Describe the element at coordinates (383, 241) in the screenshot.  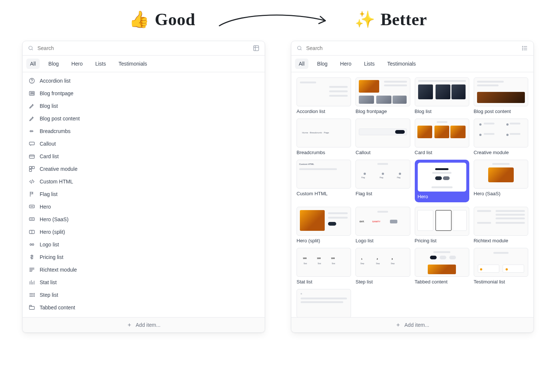
I see `grid-card-label: Logo list` at that location.